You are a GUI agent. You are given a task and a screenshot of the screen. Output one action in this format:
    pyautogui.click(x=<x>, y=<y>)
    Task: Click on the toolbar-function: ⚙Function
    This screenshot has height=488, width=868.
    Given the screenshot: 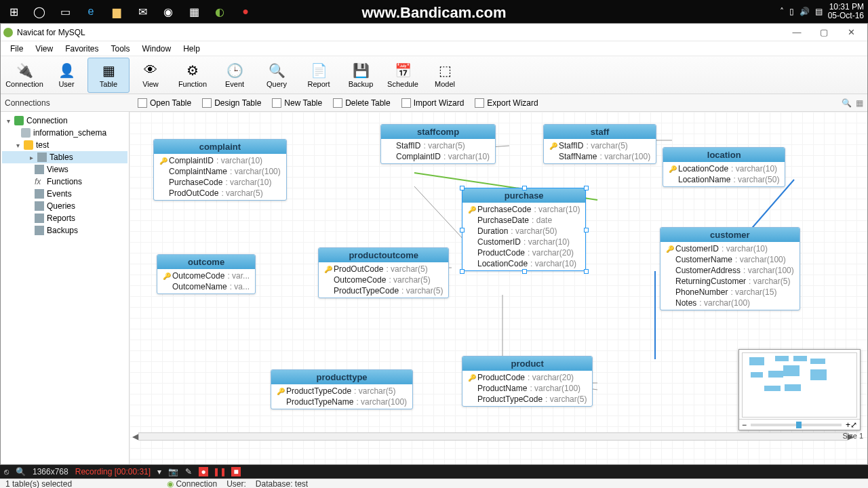 What is the action you would take?
    pyautogui.click(x=193, y=75)
    